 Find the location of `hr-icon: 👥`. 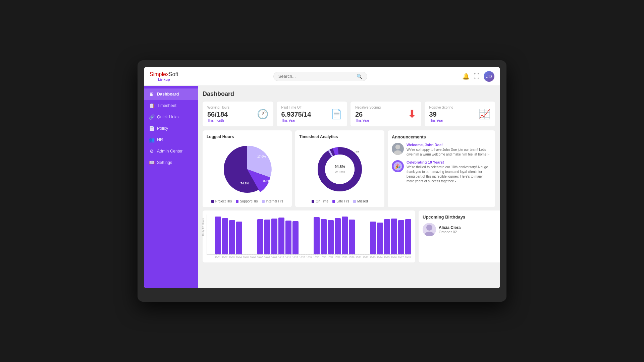

hr-icon: 👥 is located at coordinates (152, 140).